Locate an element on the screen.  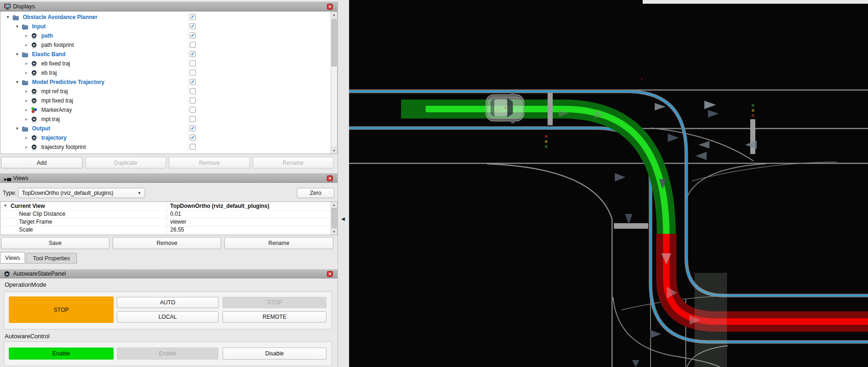
tab-views: Views is located at coordinates (13, 258).